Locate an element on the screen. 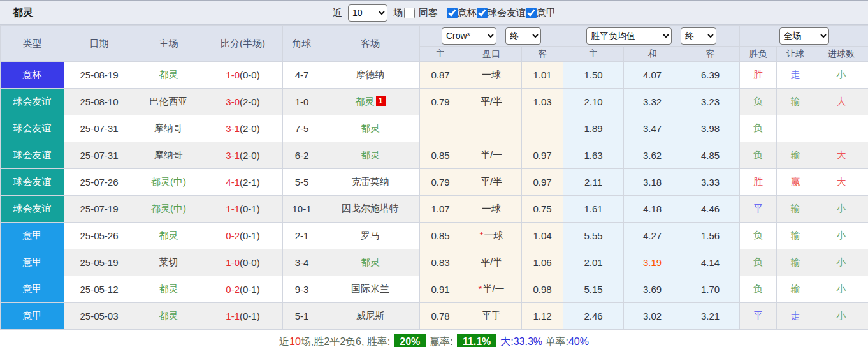  avg-home-cell: 2.10 is located at coordinates (594, 102).